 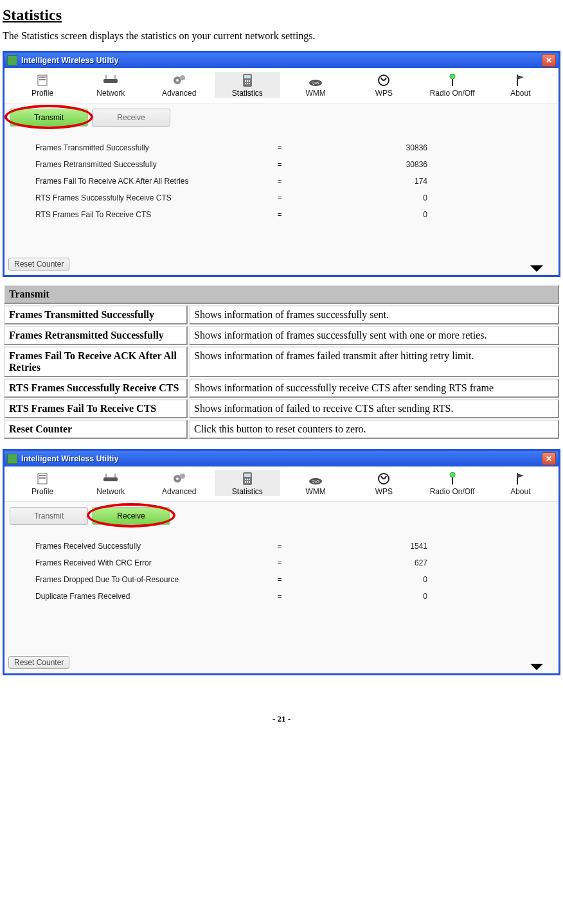 What do you see at coordinates (370, 546) in the screenshot?
I see `stat-value: 1541` at bounding box center [370, 546].